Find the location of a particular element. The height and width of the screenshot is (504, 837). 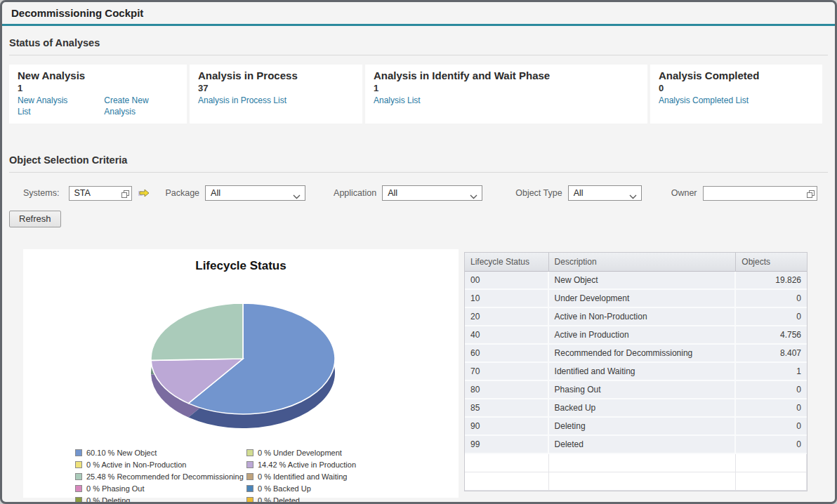

status-card-link: Analysis List is located at coordinates (397, 100).